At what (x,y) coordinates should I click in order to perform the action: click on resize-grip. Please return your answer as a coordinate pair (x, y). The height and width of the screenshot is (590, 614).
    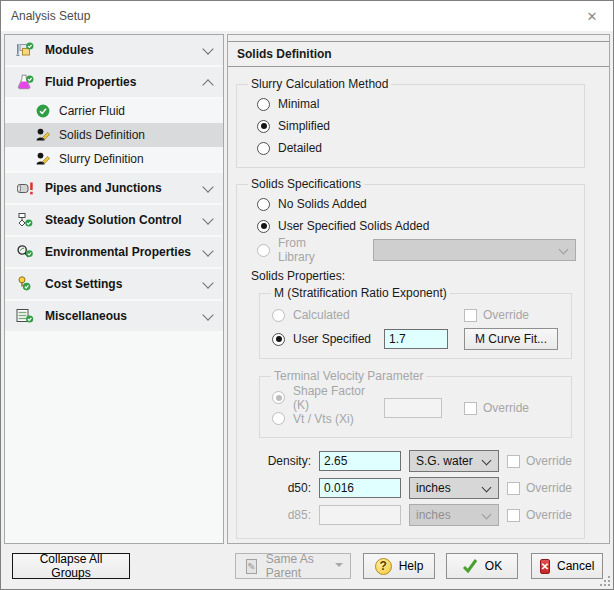
    Looking at the image, I should click on (605, 581).